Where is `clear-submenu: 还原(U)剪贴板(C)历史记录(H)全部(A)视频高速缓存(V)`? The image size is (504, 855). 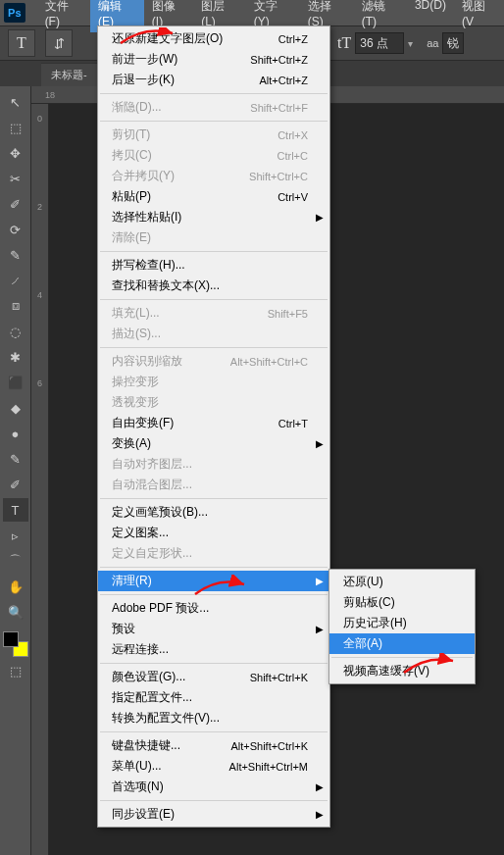 clear-submenu: 还原(U)剪贴板(C)历史记录(H)全部(A)视频高速缓存(V) is located at coordinates (402, 627).